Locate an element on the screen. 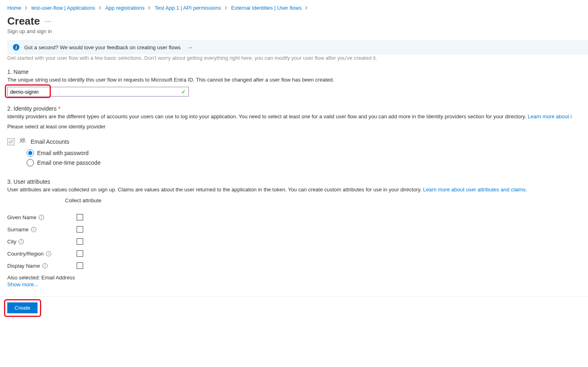 Image resolution: width=588 pixels, height=367 pixels. required-star: * is located at coordinates (59, 109).